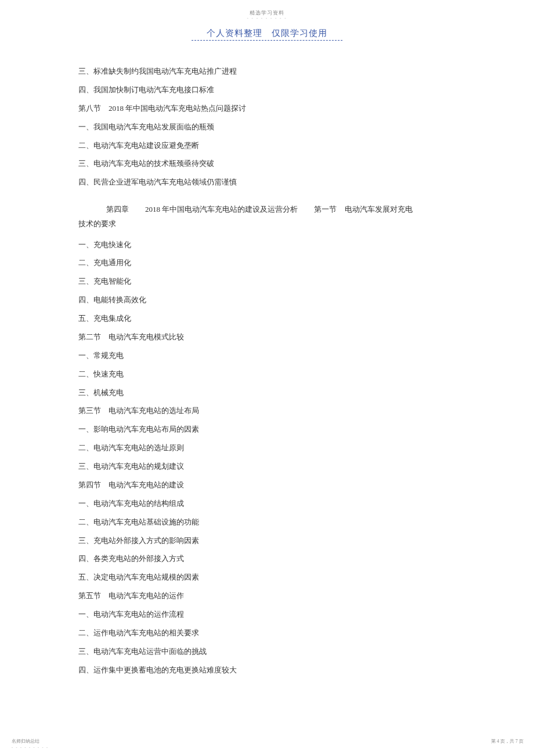 The width and height of the screenshot is (534, 756). I want to click on section-title-part1: 电动汽车发展对充电, so click(378, 209).